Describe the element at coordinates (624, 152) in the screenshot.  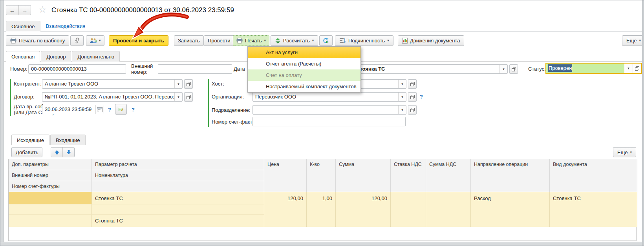
I see `parts-more-button: Еще ▾` at that location.